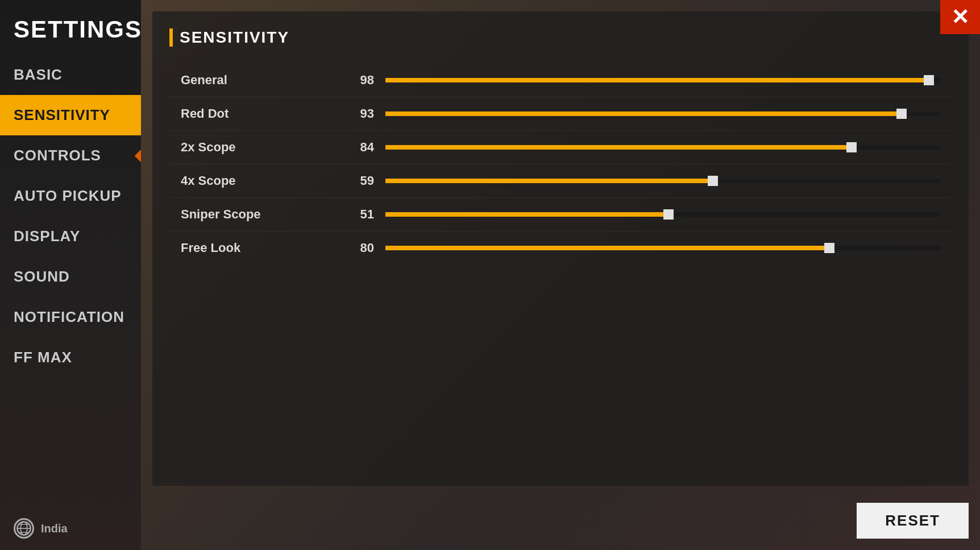 The image size is (980, 550). What do you see at coordinates (357, 214) in the screenshot?
I see `slider-value-sniper-scope: 51` at bounding box center [357, 214].